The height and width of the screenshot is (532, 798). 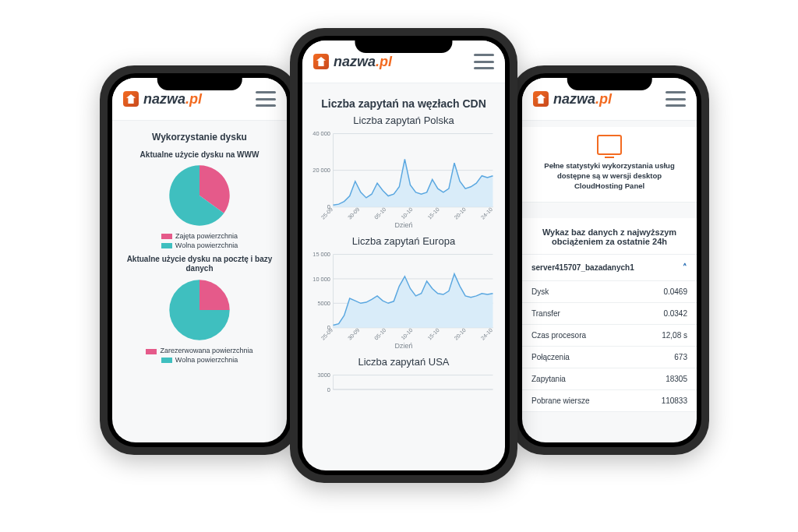 I want to click on kv-row-cpu: Czas procesora 12,08 s, so click(x=609, y=336).